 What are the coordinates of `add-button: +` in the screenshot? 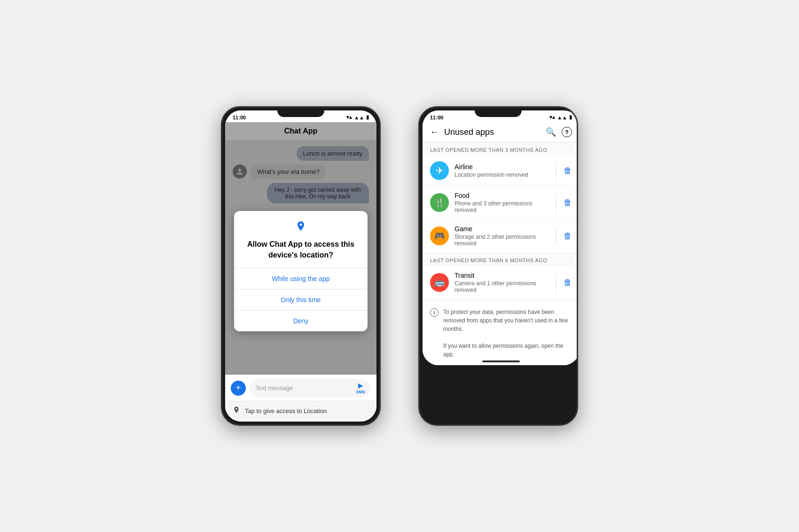 It's located at (238, 388).